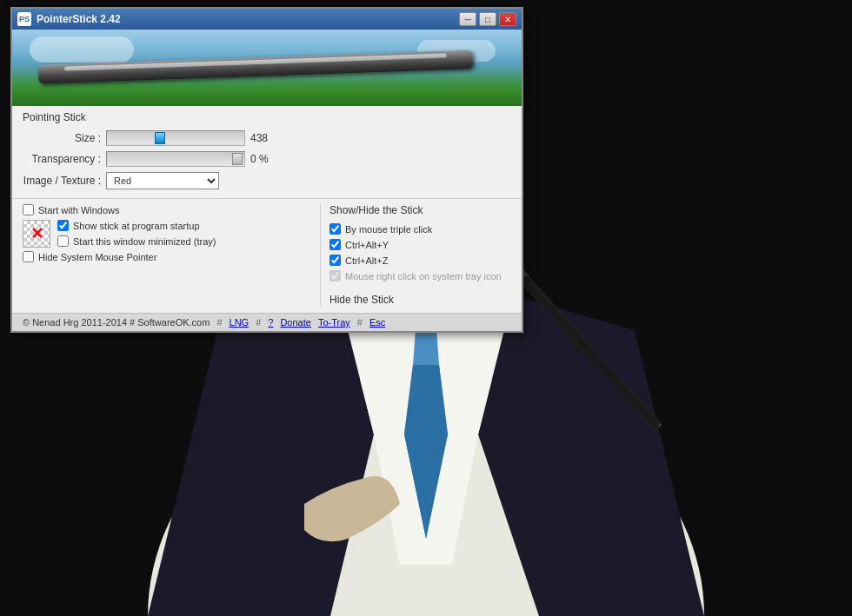  What do you see at coordinates (362, 300) in the screenshot?
I see `hide-stick-button: Hide the Stick` at bounding box center [362, 300].